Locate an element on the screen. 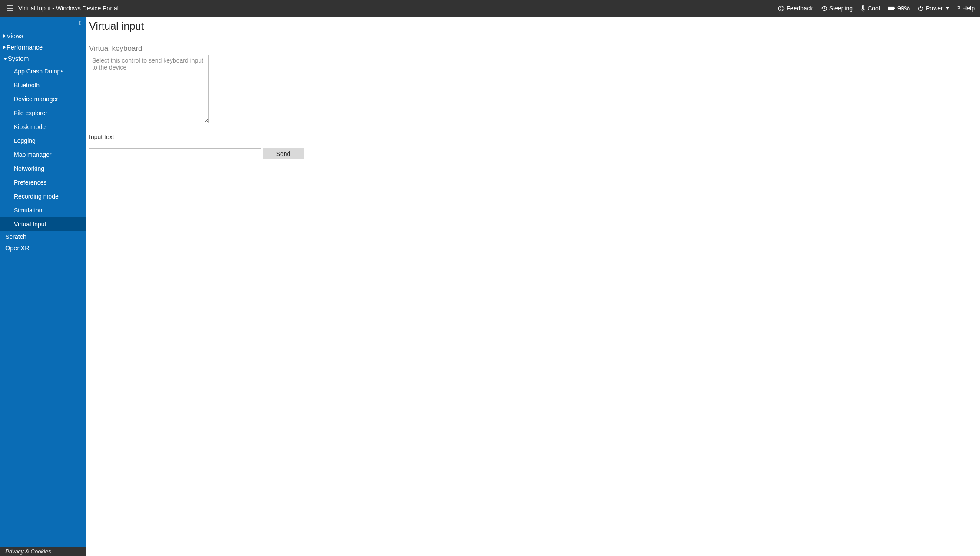  feedback-label: Feedback is located at coordinates (799, 8).